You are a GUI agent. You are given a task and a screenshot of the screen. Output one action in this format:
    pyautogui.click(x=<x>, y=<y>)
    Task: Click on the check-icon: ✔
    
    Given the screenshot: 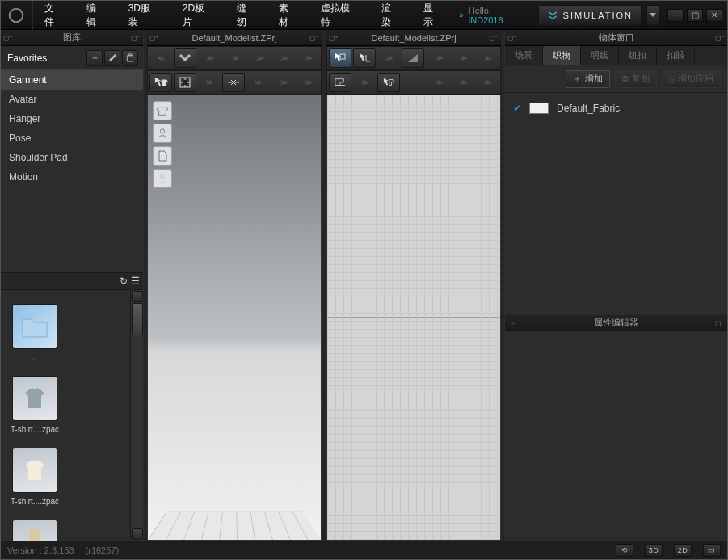 What is the action you would take?
    pyautogui.click(x=517, y=108)
    